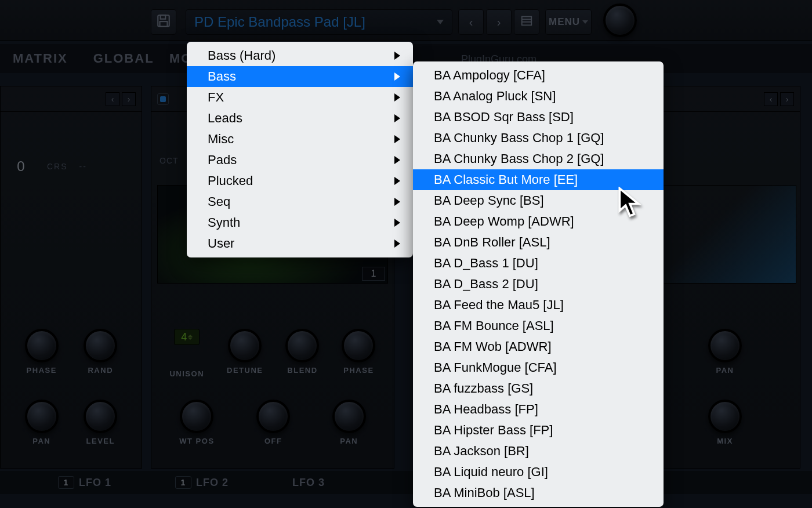 The height and width of the screenshot is (508, 812). What do you see at coordinates (95, 482) in the screenshot?
I see `lfo1-tab: LFO 1` at bounding box center [95, 482].